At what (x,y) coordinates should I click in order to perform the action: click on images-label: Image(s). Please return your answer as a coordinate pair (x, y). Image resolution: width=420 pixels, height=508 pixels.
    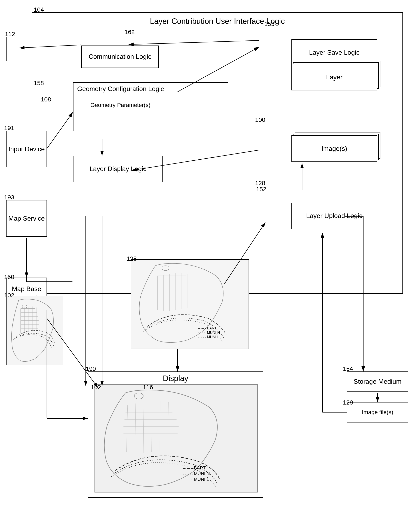
    Looking at the image, I should click on (334, 149).